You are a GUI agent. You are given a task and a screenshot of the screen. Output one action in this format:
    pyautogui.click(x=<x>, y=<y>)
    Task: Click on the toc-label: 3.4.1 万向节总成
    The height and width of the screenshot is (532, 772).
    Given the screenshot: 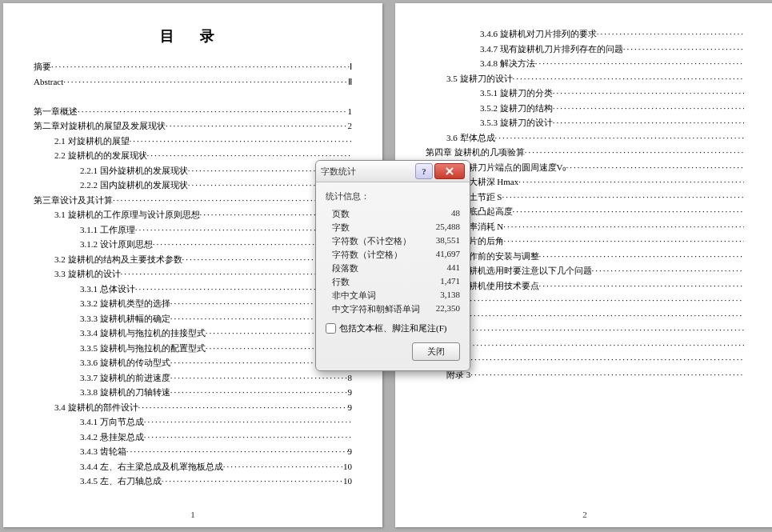 What is the action you would take?
    pyautogui.click(x=112, y=422)
    